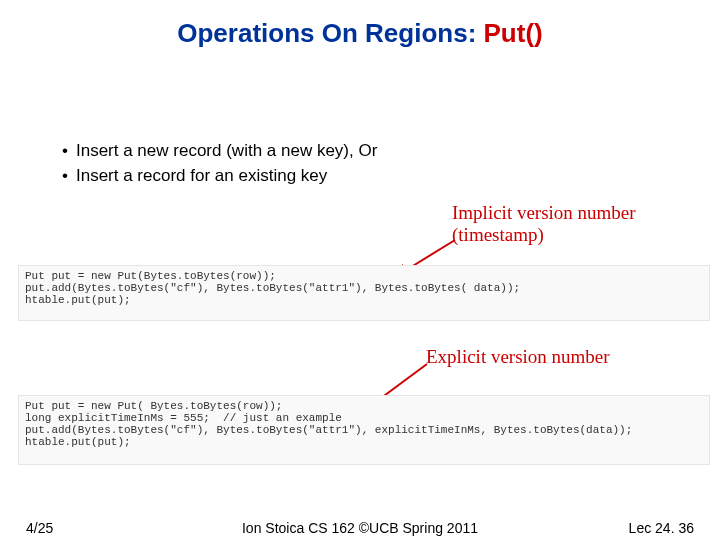 This screenshot has height=540, width=720. Describe the element at coordinates (220, 165) in the screenshot. I see `bullet-list: •Insert a new record (with a new key), O…` at that location.